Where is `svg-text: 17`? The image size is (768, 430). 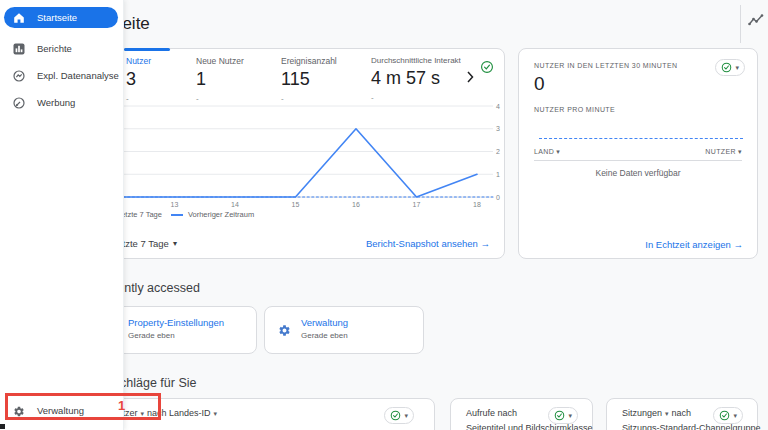 svg-text: 17 is located at coordinates (417, 204).